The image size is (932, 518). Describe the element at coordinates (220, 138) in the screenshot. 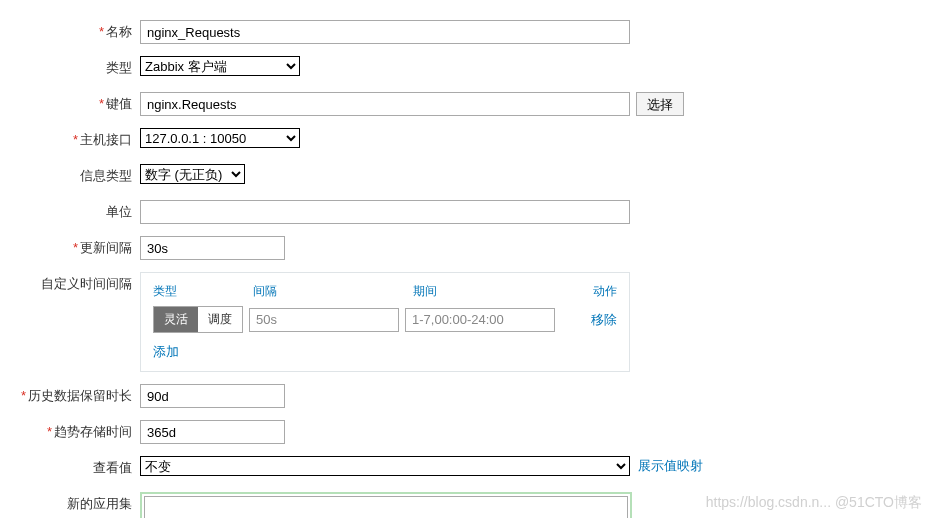

I see `host-interface-select: 127.0.0.1 : 10050` at that location.